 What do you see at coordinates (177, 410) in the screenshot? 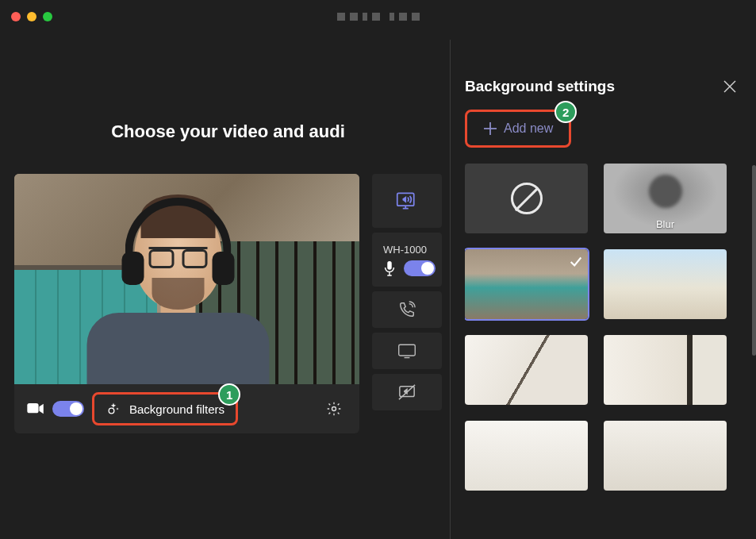
I see `background-filters-label: Background filters` at bounding box center [177, 410].